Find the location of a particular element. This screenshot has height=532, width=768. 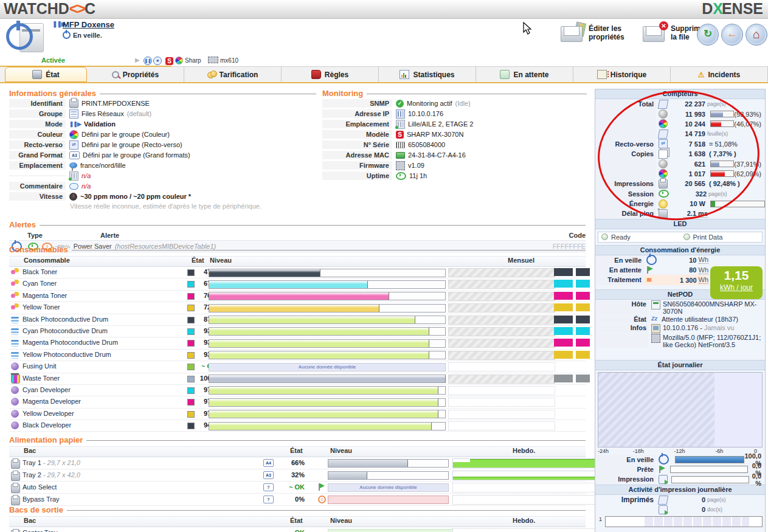

pause-icon: ❚❚ is located at coordinates (148, 61).